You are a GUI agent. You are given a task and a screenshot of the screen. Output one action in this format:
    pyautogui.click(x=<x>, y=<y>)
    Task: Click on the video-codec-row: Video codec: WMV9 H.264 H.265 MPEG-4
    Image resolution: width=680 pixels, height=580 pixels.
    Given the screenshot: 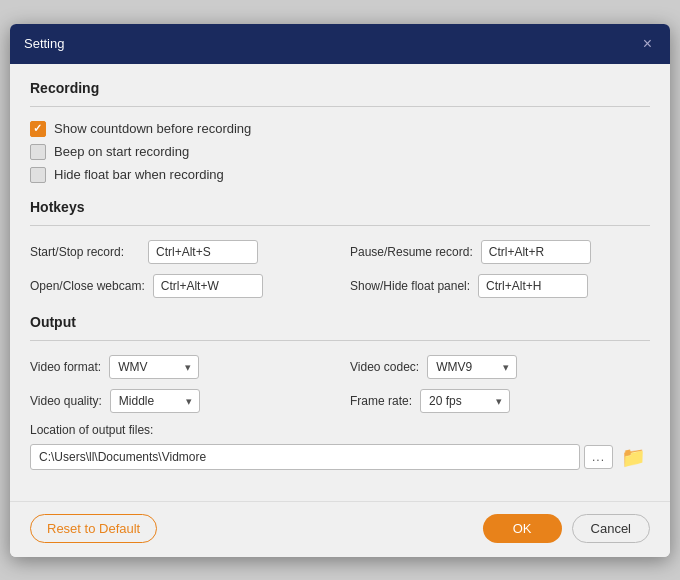 What is the action you would take?
    pyautogui.click(x=500, y=367)
    